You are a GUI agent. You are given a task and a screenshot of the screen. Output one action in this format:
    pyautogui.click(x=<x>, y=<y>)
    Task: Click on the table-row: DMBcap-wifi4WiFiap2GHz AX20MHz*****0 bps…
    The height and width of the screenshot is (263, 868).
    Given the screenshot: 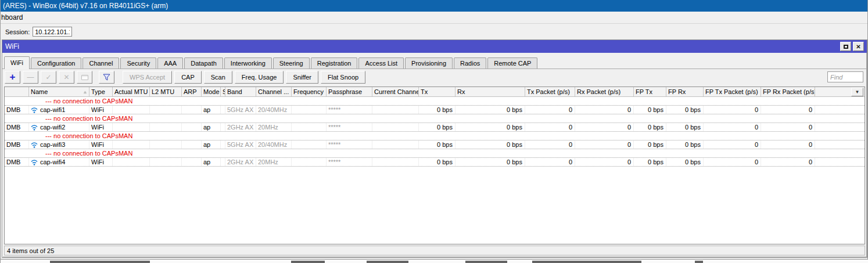 What is the action you would take?
    pyautogui.click(x=435, y=163)
    